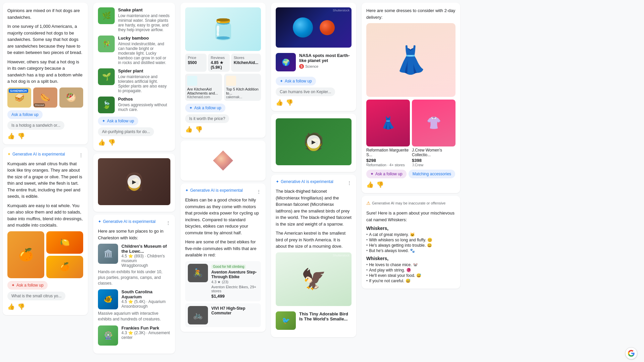 This screenshot has height=362, width=644. I want to click on google-g-svg, so click(631, 353).